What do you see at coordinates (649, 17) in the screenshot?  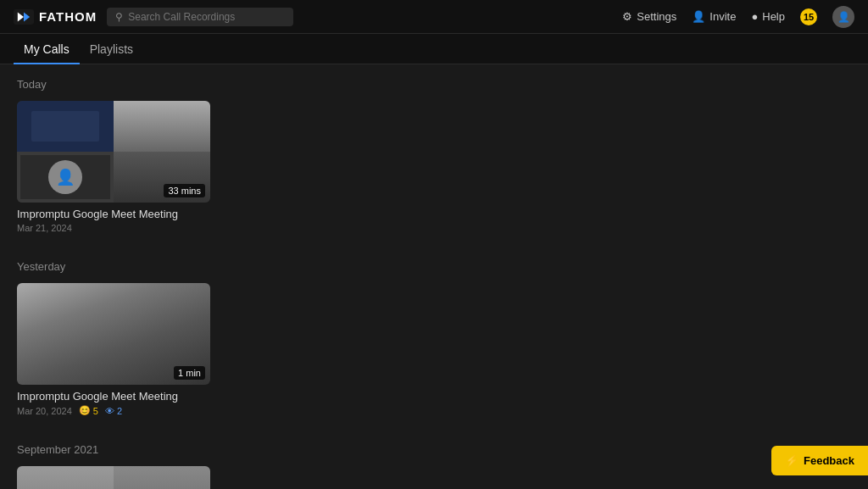 I see `settings-button: ⚙ Settings` at bounding box center [649, 17].